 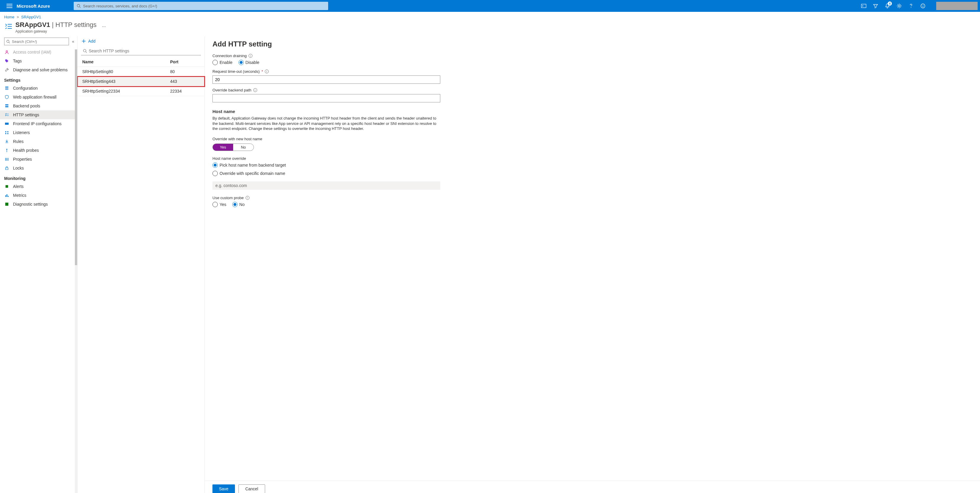 I want to click on override-hostname-label: Override with new host name, so click(x=592, y=139).